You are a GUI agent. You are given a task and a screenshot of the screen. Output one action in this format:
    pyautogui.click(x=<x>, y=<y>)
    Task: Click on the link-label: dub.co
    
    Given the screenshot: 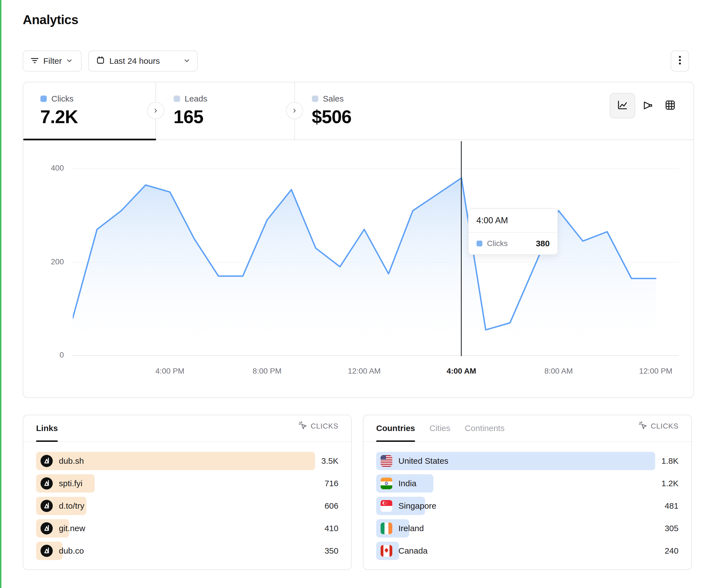 What is the action you would take?
    pyautogui.click(x=71, y=551)
    